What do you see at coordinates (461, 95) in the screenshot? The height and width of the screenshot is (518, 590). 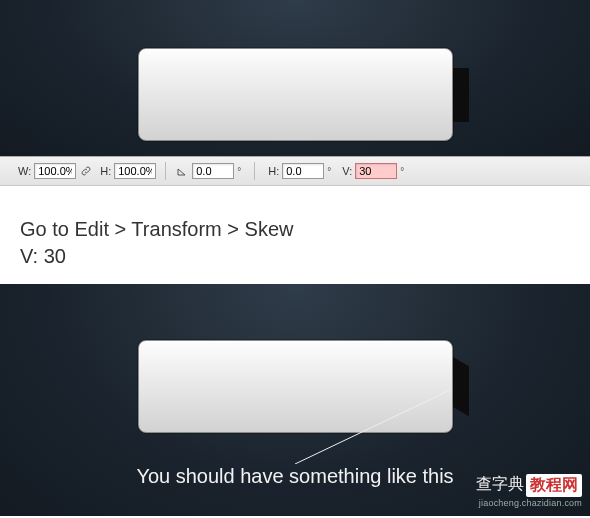 I see `battery-tip-before` at bounding box center [461, 95].